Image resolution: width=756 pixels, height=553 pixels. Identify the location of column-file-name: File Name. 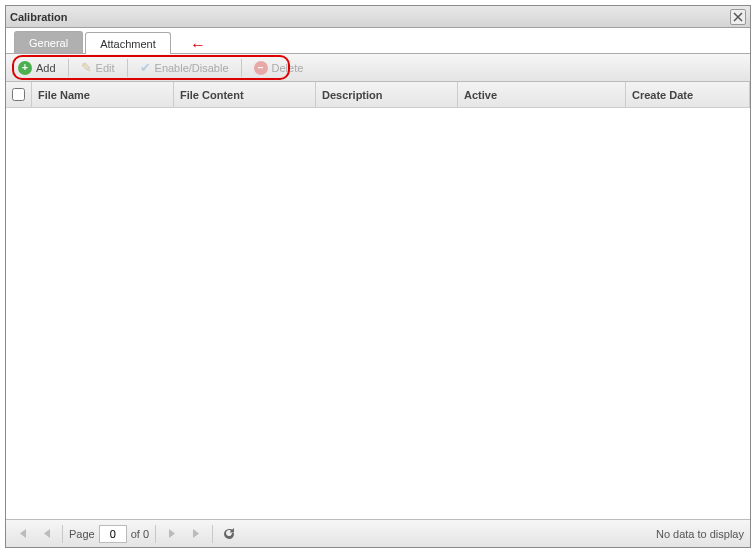
(103, 94).